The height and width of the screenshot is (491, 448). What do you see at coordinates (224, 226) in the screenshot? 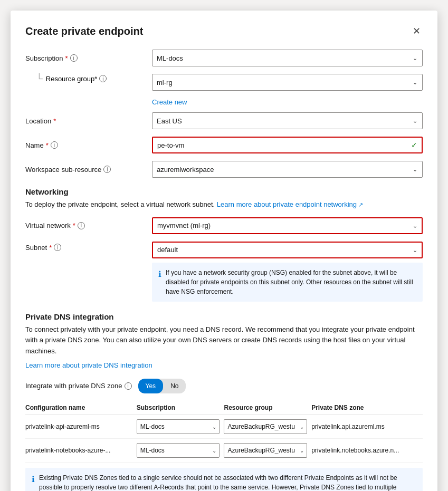
I see `virtual-network-row: Virtual network * i myvmvnet (ml-rg) ⌄` at bounding box center [224, 226].